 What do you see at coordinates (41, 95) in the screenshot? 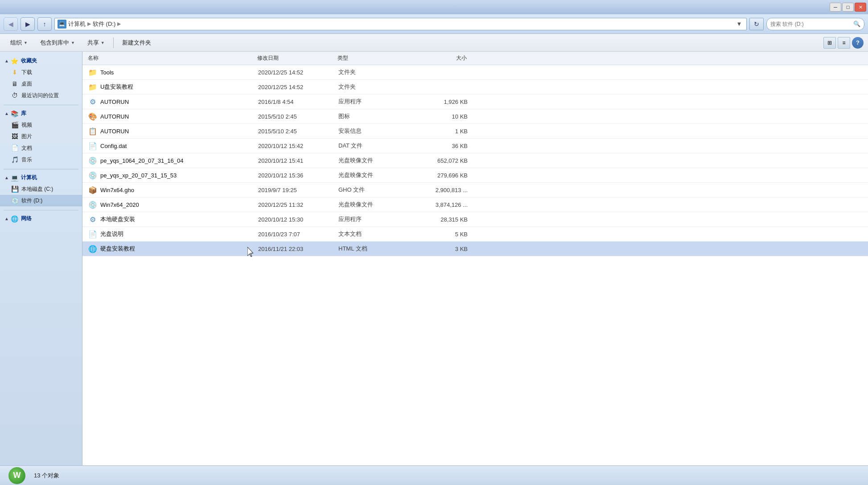
I see `sidebar-item-recent: ⏱ 最近访问的位置` at bounding box center [41, 95].